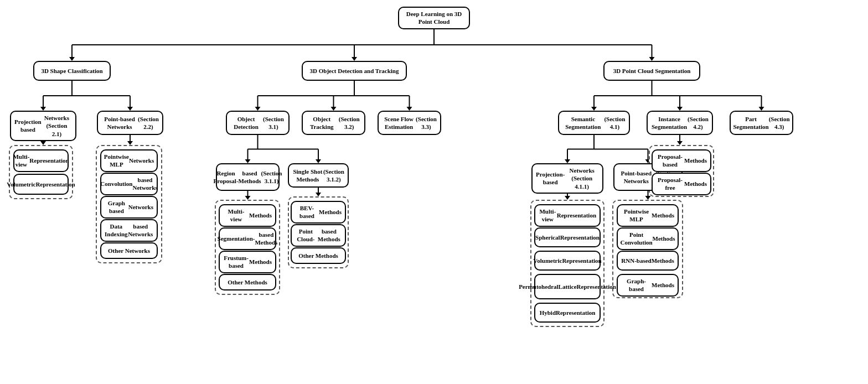  I want to click on semseg41-node: Semantic Segmentation(Section 4.1), so click(594, 123).